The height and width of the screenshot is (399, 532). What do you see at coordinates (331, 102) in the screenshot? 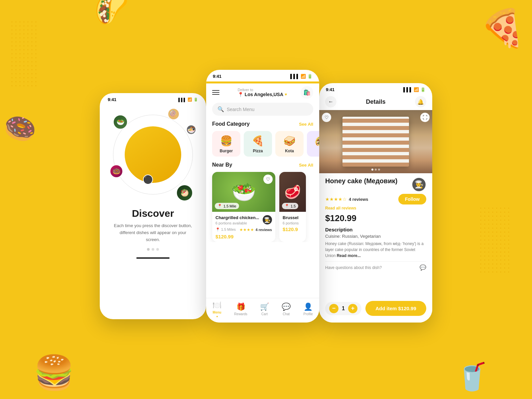
I see `back-button: ←` at bounding box center [331, 102].